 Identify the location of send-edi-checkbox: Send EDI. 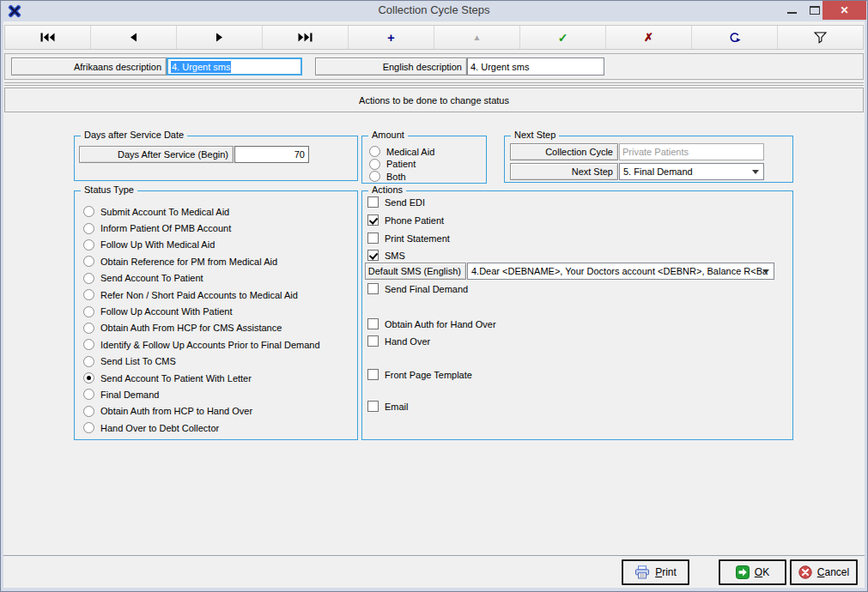
(397, 202).